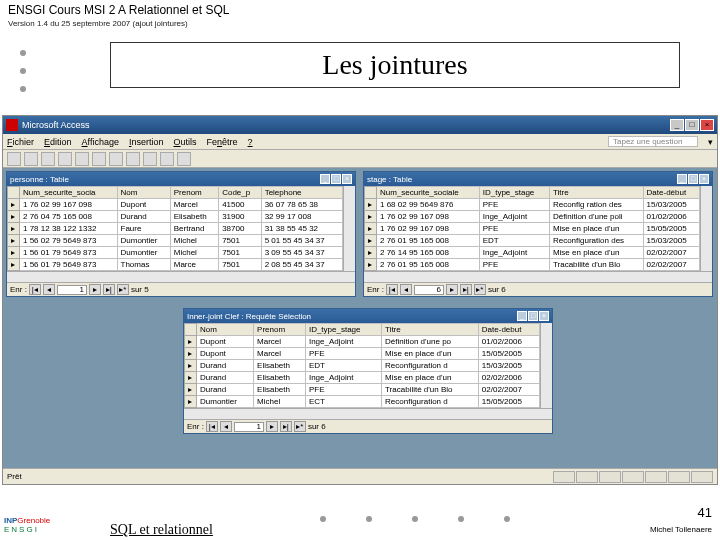 This screenshot has width=720, height=540. What do you see at coordinates (596, 205) in the screenshot?
I see `cell: Reconfig ration des` at bounding box center [596, 205].